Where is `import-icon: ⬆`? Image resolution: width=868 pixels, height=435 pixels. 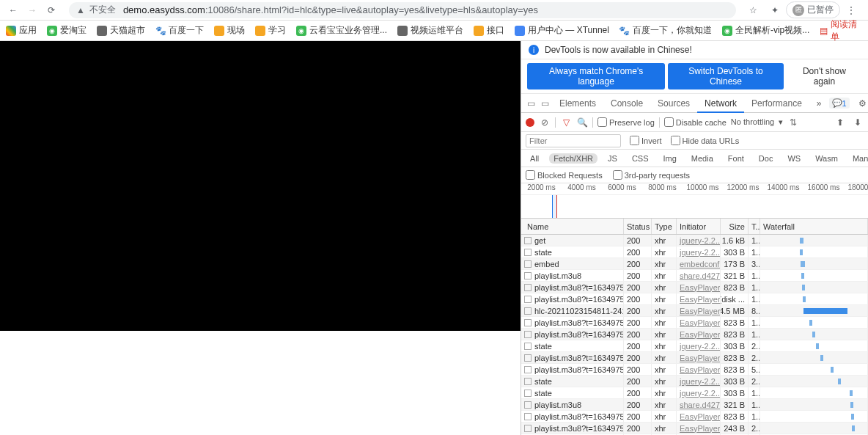 import-icon: ⬆ is located at coordinates (840, 123).